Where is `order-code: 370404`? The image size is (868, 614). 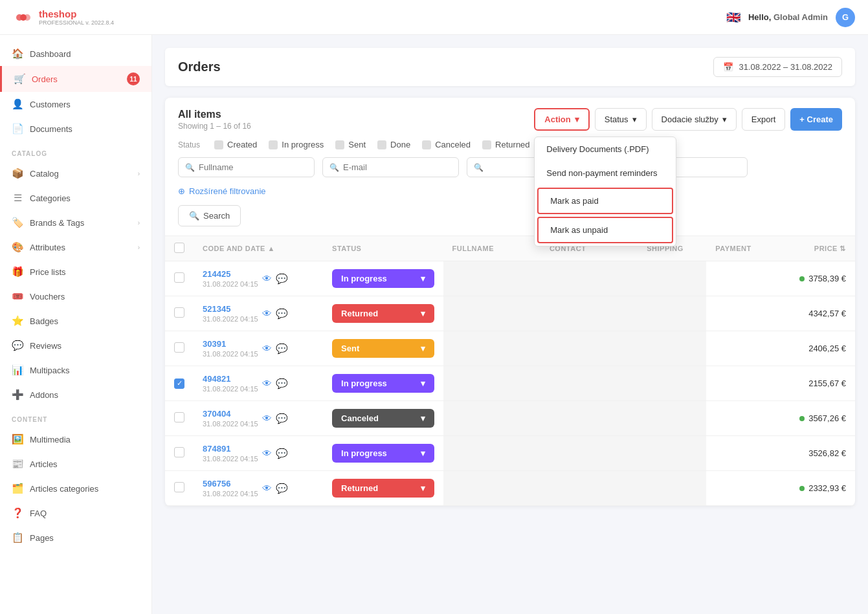 order-code: 370404 is located at coordinates (230, 414).